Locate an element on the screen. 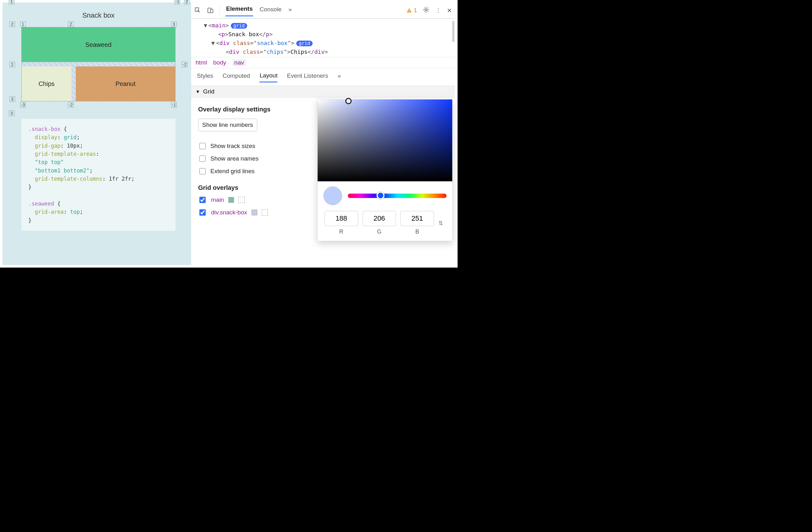  label-track-sizes: Show track sizes is located at coordinates (233, 146).